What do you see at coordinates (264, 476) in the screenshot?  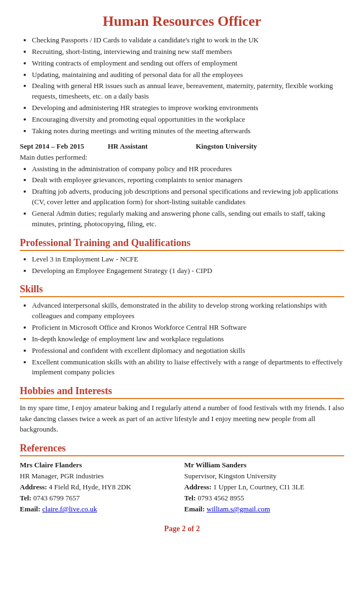 I see `ref2-title: Supervisor, Kingston University` at bounding box center [264, 476].